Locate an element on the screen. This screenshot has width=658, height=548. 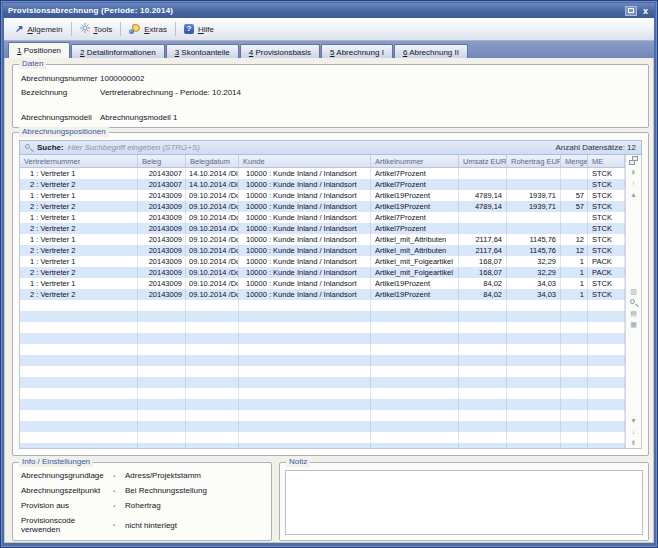
list-view-icon: ▤ is located at coordinates (634, 314).